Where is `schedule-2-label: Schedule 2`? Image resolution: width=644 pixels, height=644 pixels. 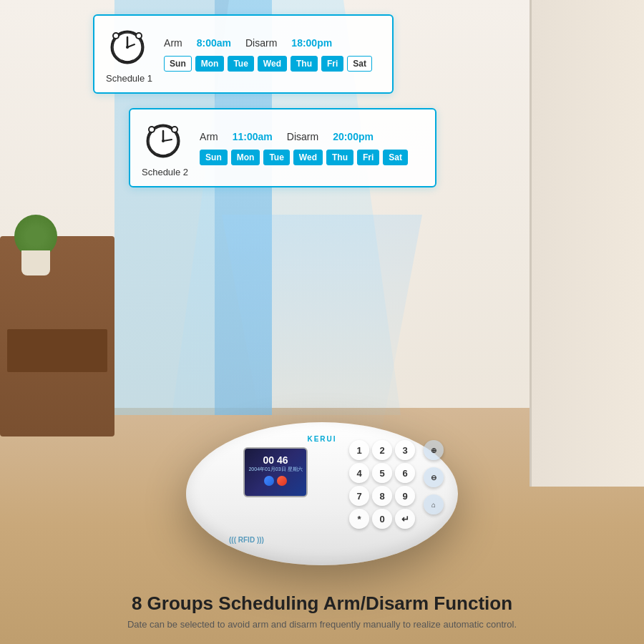
schedule-2-label: Schedule 2 is located at coordinates (165, 172).